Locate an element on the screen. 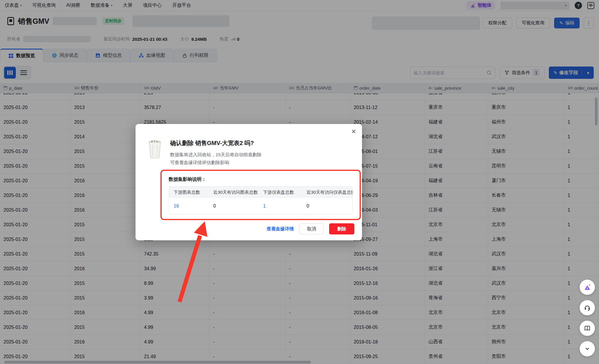 The width and height of the screenshot is (599, 364). support-button is located at coordinates (587, 308).